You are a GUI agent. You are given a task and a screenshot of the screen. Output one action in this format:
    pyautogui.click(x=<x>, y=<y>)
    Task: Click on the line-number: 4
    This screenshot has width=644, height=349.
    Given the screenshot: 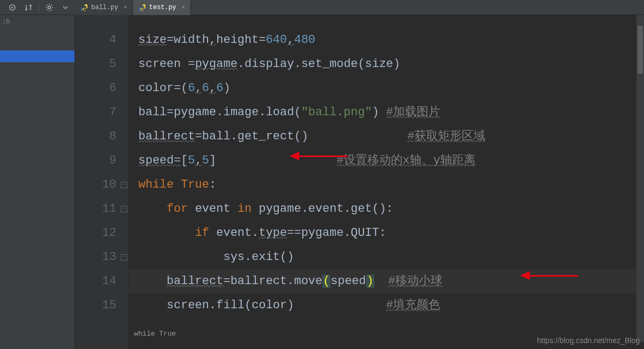 What is the action you would take?
    pyautogui.click(x=102, y=40)
    